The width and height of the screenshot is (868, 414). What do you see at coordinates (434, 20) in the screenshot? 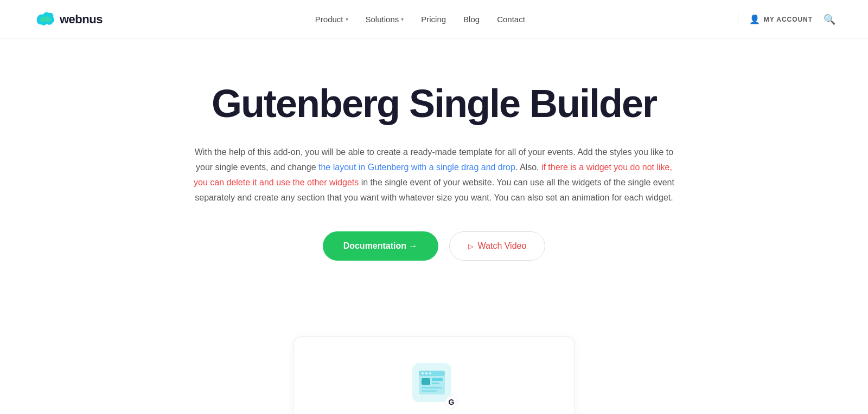
I see `navbar: webnus Product ▾ Solutions ▾ Pricing Blo…` at bounding box center [434, 20].